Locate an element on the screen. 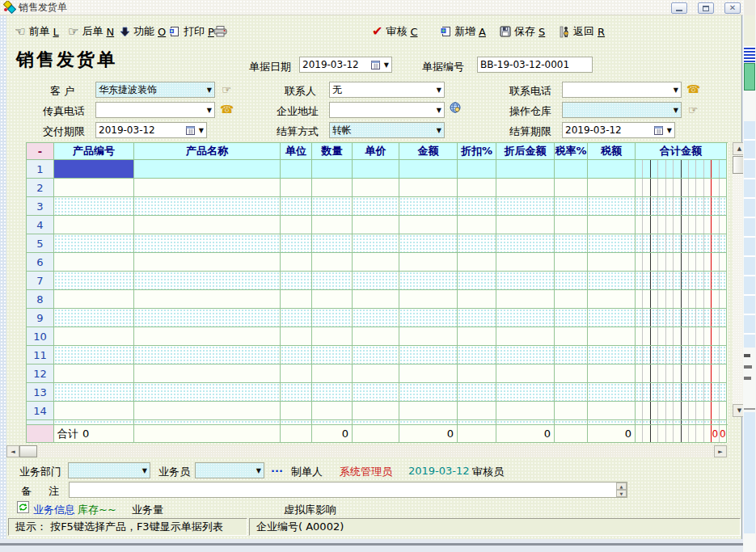 The width and height of the screenshot is (756, 552). business-info-link: 业务信息 is located at coordinates (54, 510).